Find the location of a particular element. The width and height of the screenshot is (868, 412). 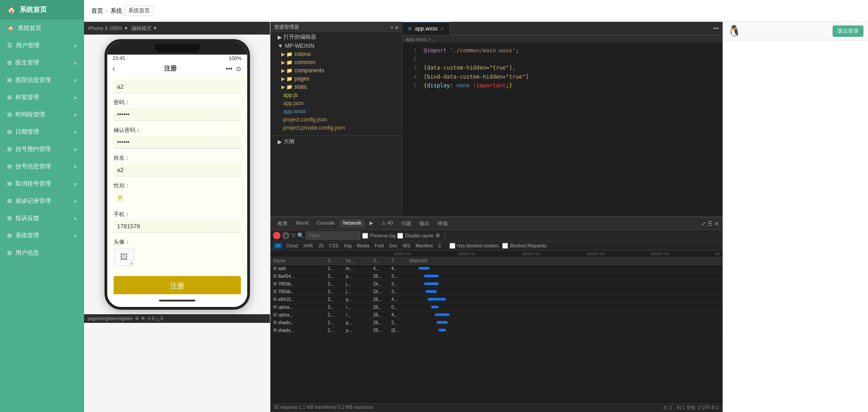

blocked-requests-checkbox: Blocked Requests is located at coordinates (524, 246).